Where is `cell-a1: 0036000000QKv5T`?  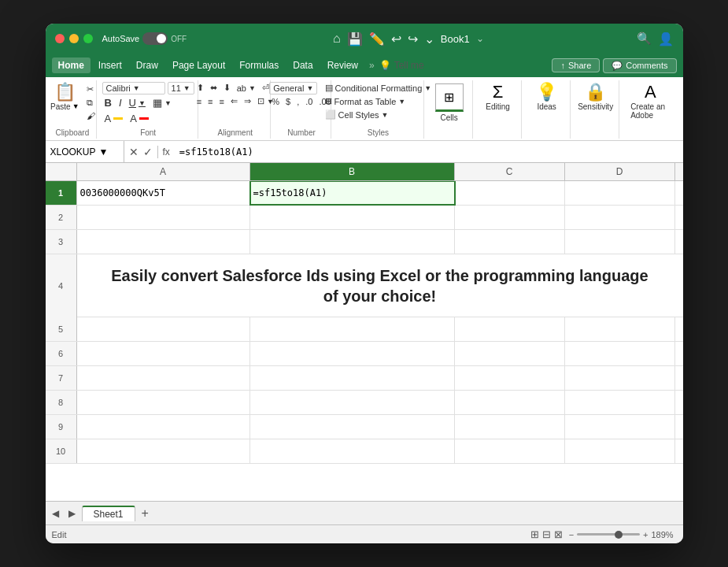
cell-a1: 0036000000QKv5T is located at coordinates (164, 193).